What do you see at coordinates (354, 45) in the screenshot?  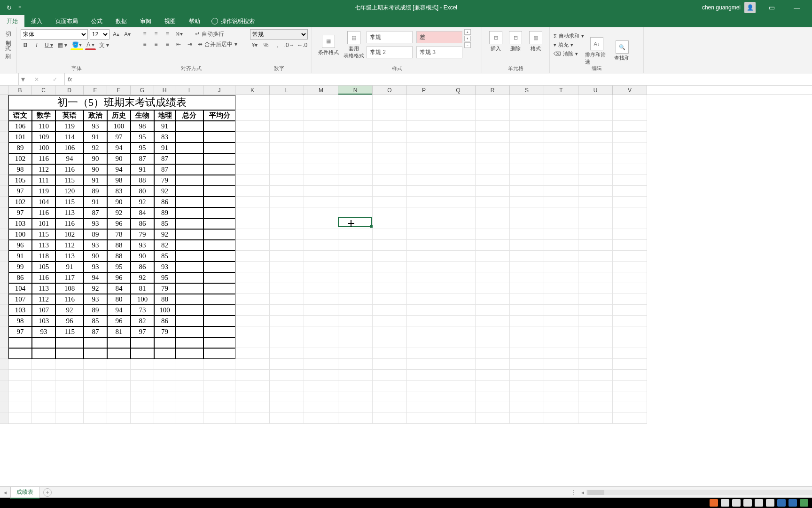 I see `format-as-table-button: ▤套用 表格格式` at bounding box center [354, 45].